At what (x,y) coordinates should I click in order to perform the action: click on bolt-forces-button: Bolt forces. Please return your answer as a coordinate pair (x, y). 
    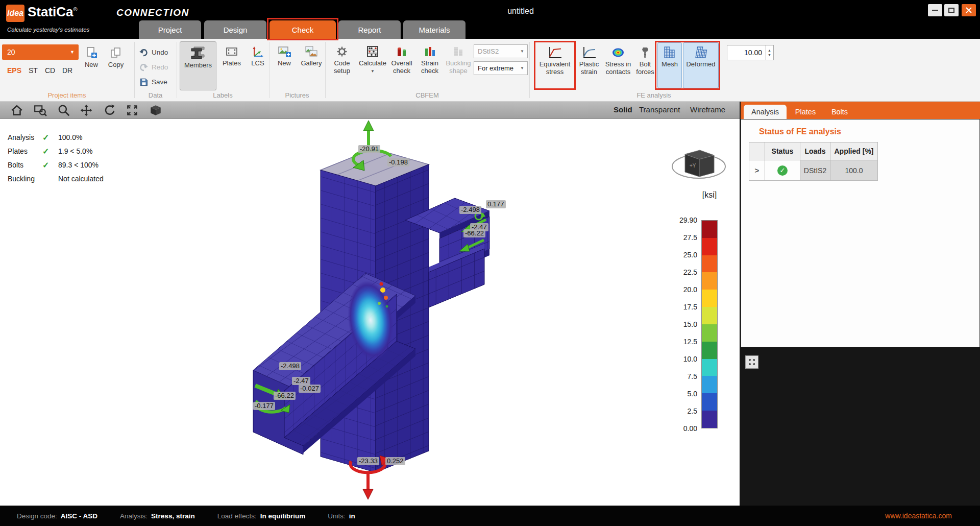
    Looking at the image, I should click on (645, 65).